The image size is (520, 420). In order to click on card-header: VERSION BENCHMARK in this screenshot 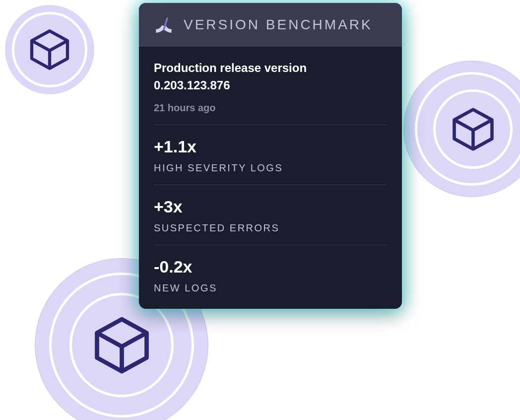, I will do `click(270, 25)`.